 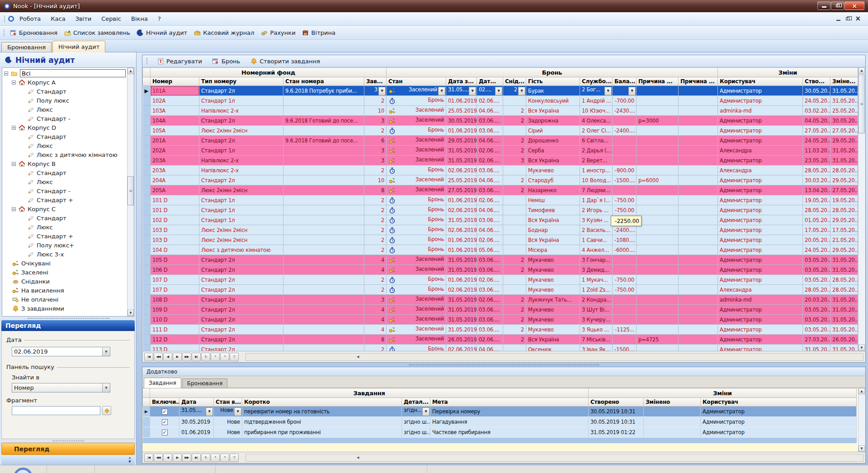 I want to click on table-row: 111 DСтандарт 2л4Заселений31.05.201903.0…, so click(x=500, y=330).